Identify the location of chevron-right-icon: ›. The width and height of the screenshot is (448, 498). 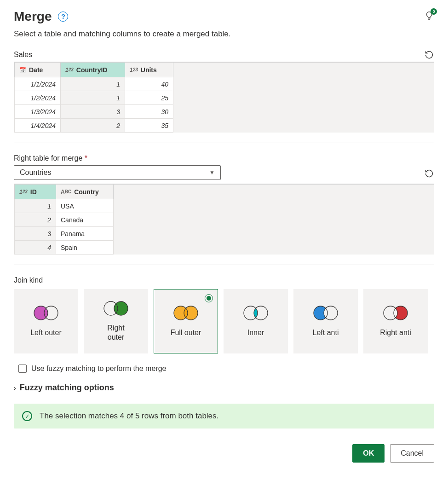
(15, 388).